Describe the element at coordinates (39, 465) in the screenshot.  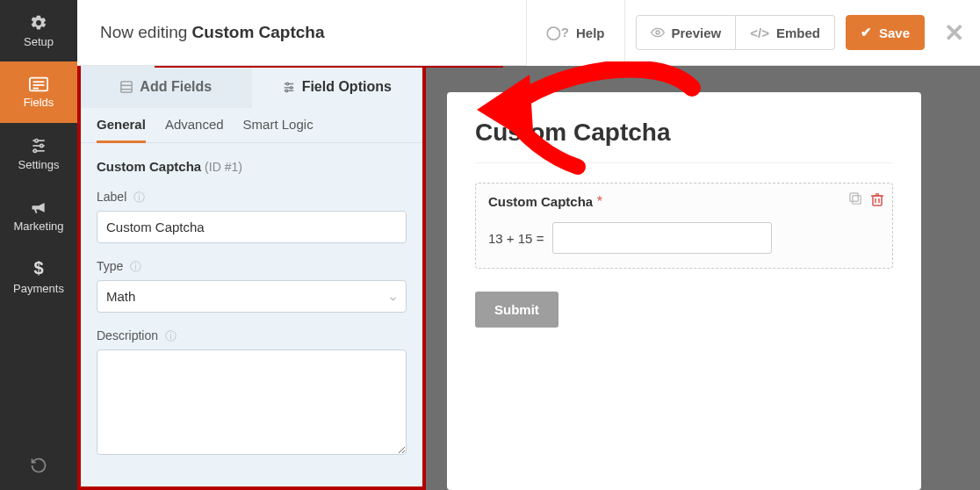
I see `history-button` at that location.